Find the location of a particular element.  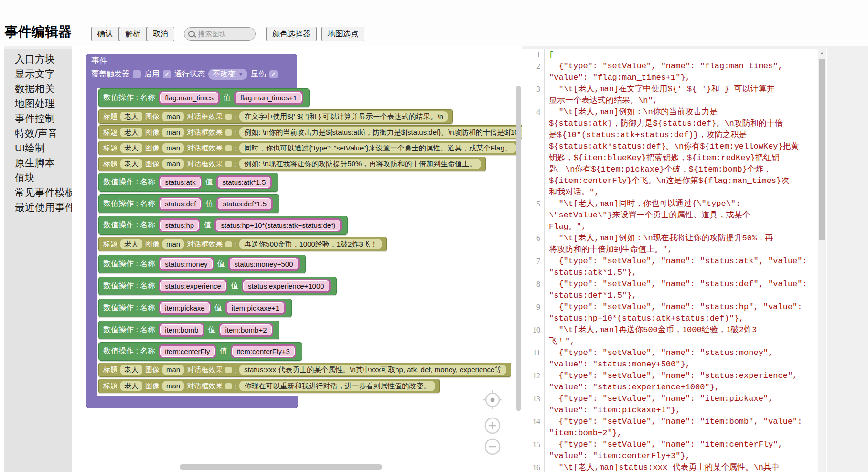

setvalue-block: 数值操作 : 名称item:bomb值item:bomb+2 is located at coordinates (189, 330).